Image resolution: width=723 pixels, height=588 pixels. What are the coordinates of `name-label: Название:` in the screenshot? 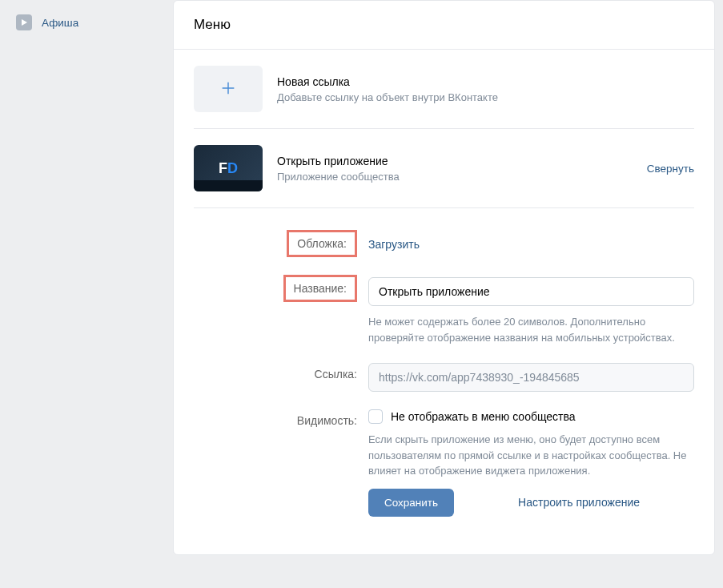 It's located at (320, 288).